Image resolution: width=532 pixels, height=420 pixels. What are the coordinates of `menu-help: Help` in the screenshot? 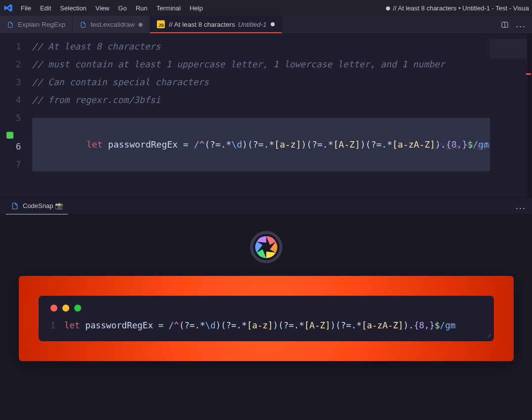 It's located at (196, 8).